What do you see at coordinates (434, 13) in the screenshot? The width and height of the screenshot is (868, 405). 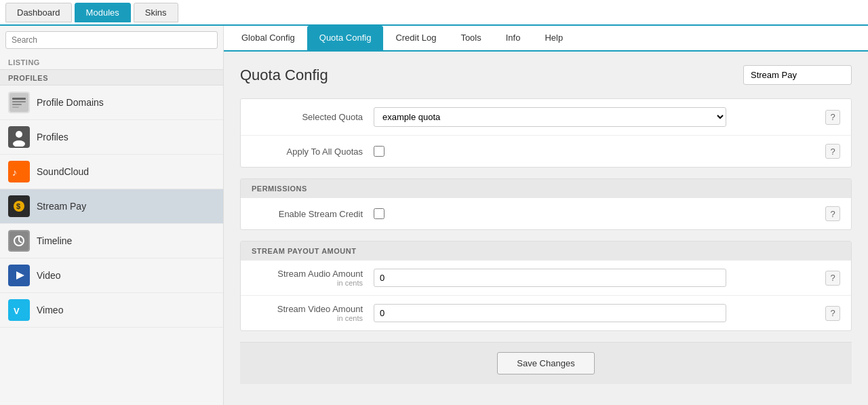 I see `top-navigation: Dashboard Modules Skins` at bounding box center [434, 13].